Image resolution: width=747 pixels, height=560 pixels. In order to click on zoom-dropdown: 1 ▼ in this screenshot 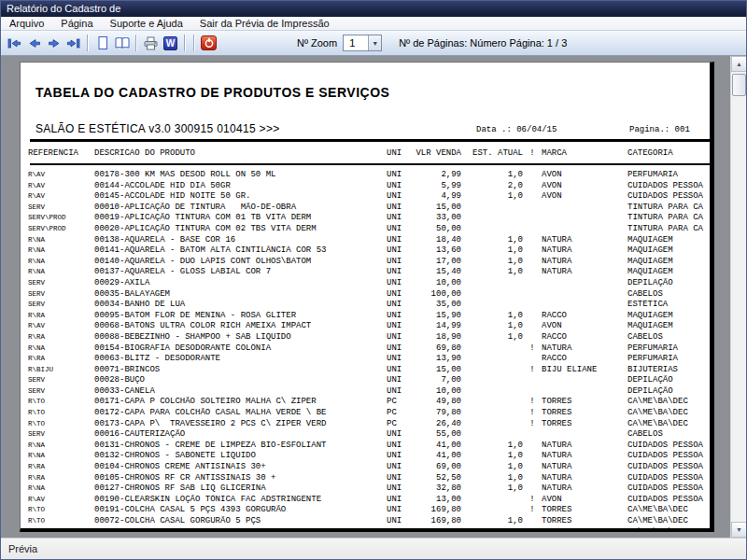, I will do `click(362, 43)`.